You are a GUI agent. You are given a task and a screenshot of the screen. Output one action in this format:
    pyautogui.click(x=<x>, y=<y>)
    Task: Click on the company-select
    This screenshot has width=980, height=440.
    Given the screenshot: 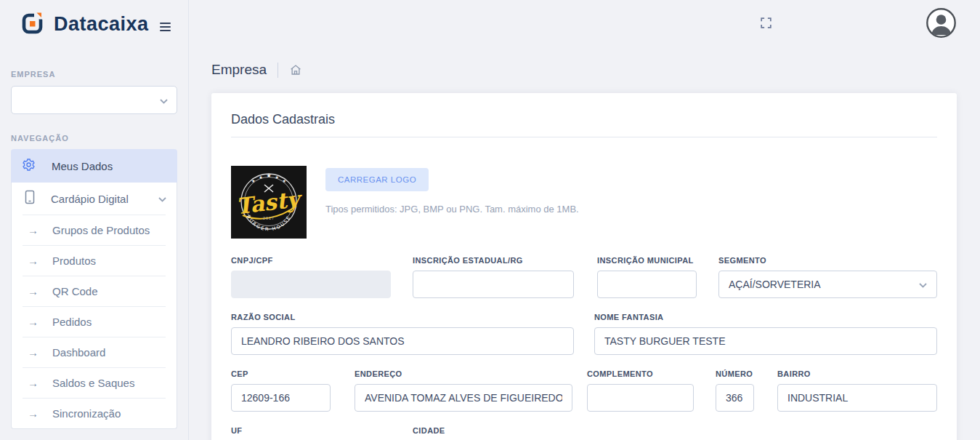 What is the action you would take?
    pyautogui.click(x=94, y=100)
    